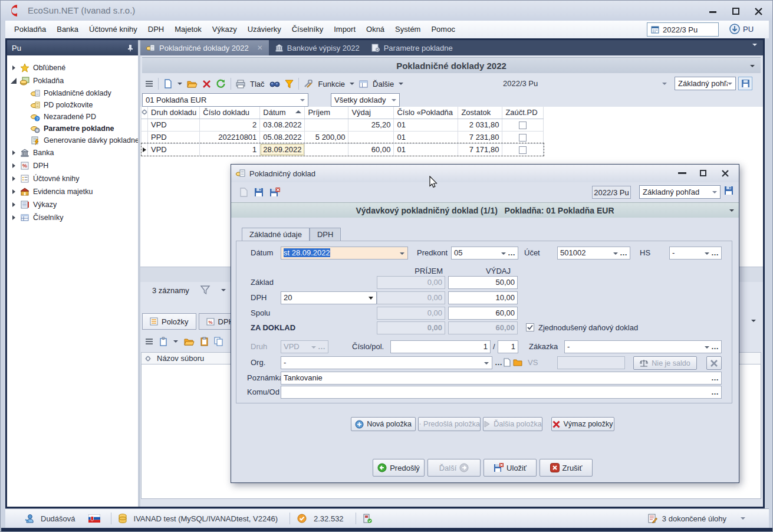 This screenshot has height=532, width=773. Describe the element at coordinates (399, 468) in the screenshot. I see `previous-button: Predošlý` at that location.